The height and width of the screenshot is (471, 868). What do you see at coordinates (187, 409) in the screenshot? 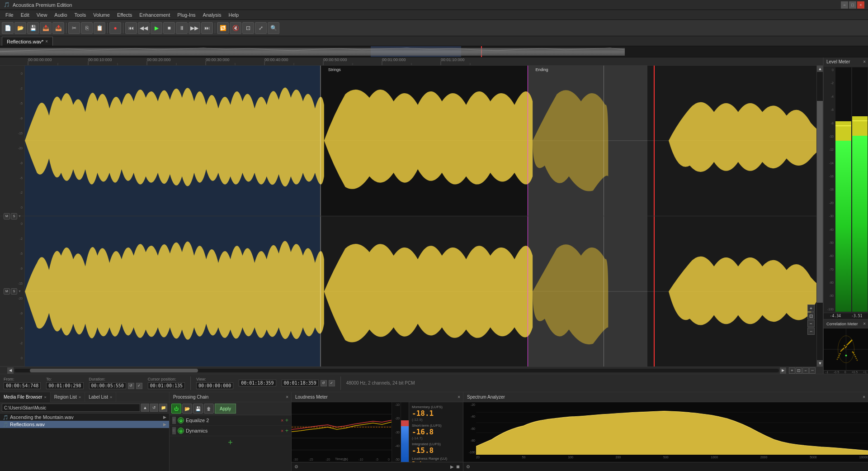
I see `proc-open-button: 📂` at bounding box center [187, 409].